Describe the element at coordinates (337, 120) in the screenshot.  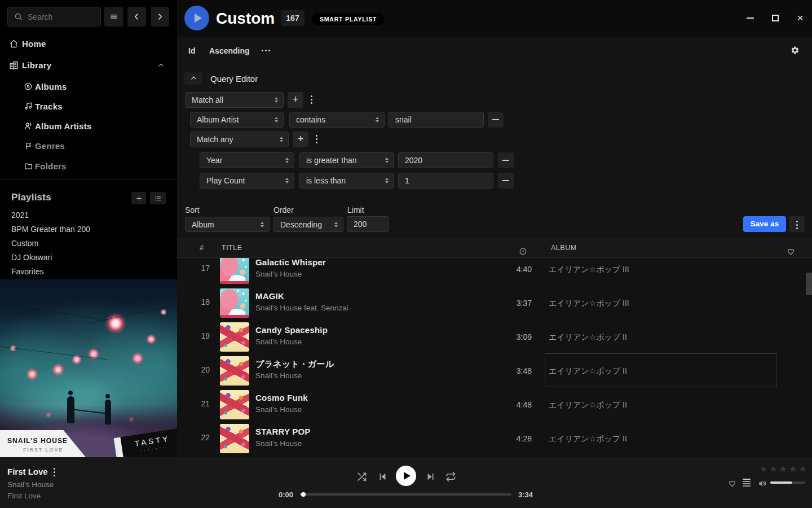
I see `rule1-operator-select: contains` at that location.